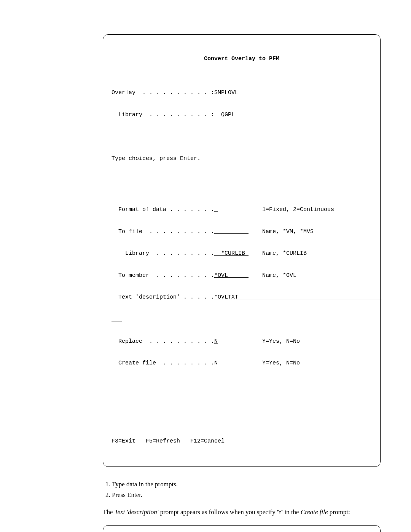 This screenshot has width=411, height=532. I want to click on row-tomember: To member . . . . . . . . .*OVL Name, *O…, so click(242, 276).